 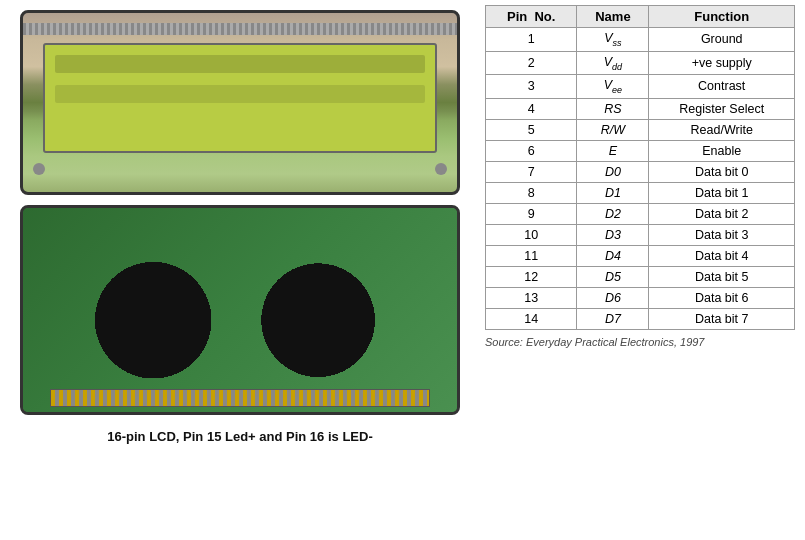 What do you see at coordinates (532, 318) in the screenshot?
I see `pin-number: 14` at bounding box center [532, 318].